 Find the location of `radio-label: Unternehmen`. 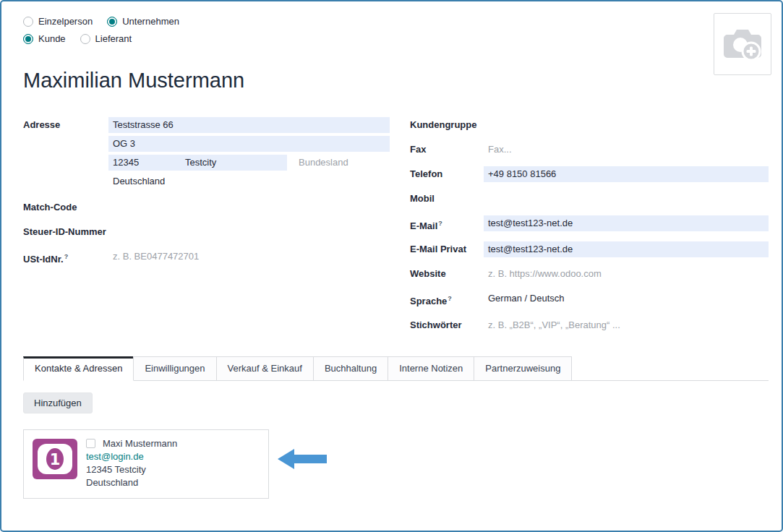

radio-label: Unternehmen is located at coordinates (150, 22).